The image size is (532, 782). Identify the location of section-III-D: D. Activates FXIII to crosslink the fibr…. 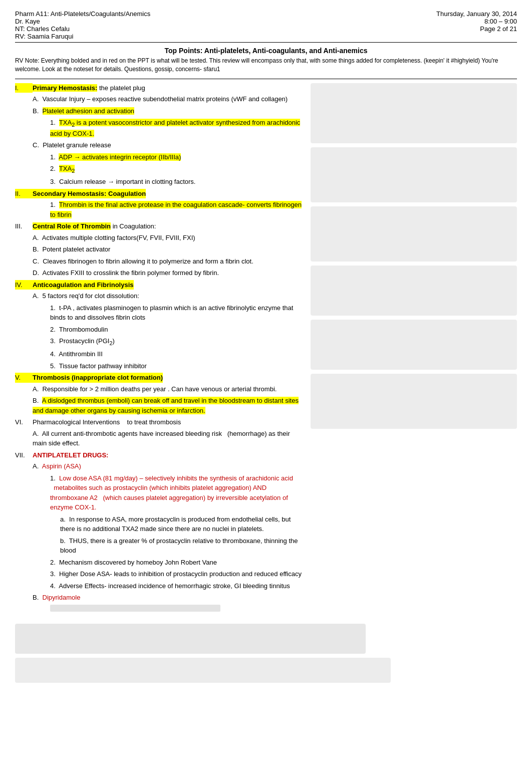
(169, 273).